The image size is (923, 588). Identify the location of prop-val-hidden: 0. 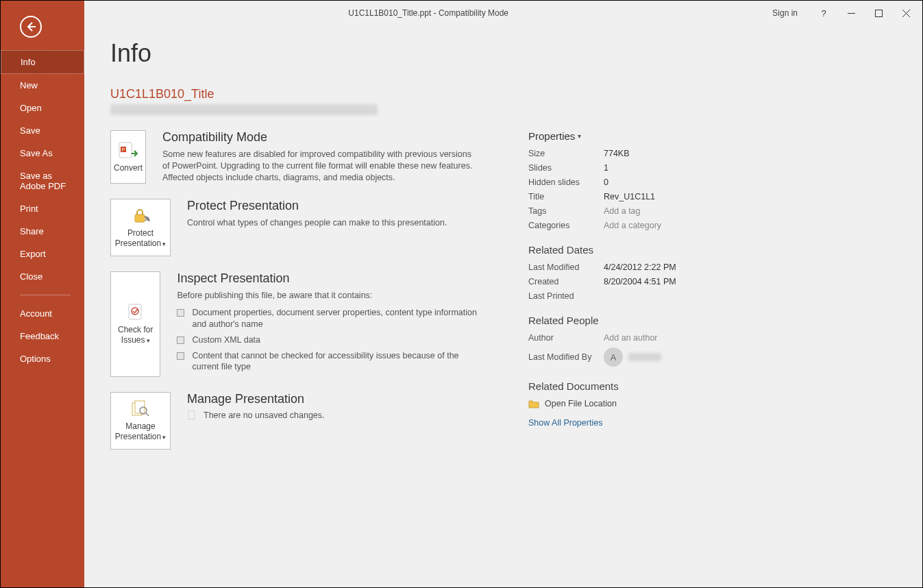
(750, 182).